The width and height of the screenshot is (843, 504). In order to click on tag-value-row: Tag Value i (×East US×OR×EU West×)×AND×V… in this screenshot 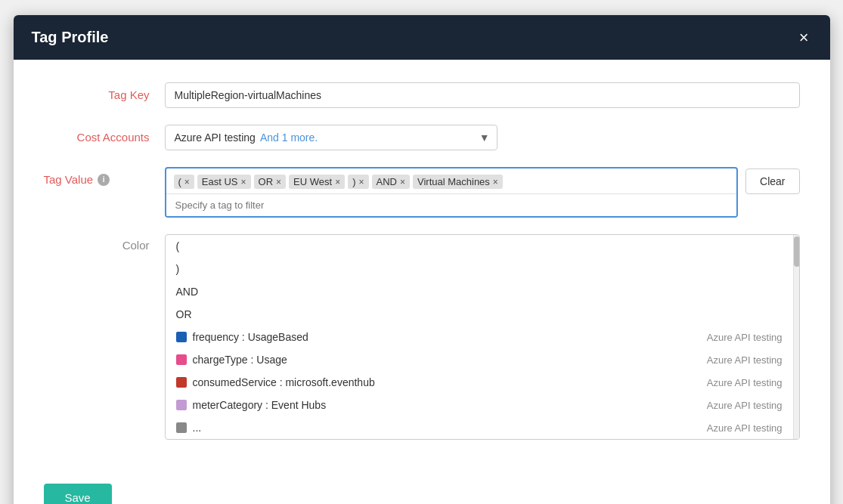, I will do `click(422, 192)`.